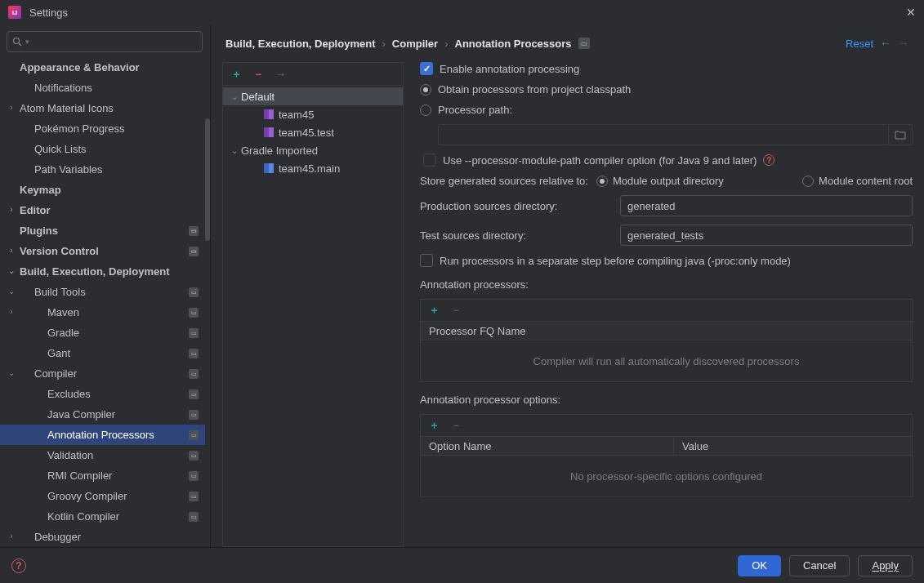  What do you see at coordinates (279, 150) in the screenshot?
I see `profile-item-label: Gradle Imported` at bounding box center [279, 150].